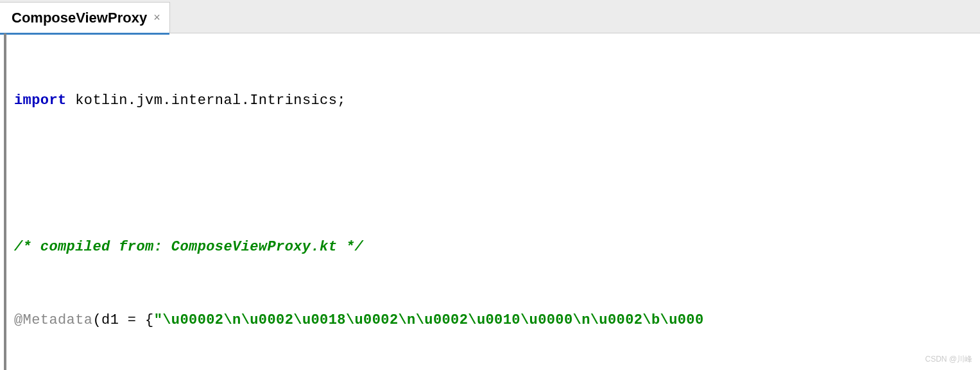  What do you see at coordinates (80, 18) in the screenshot?
I see `tab-title: ComposeViewProxy` at bounding box center [80, 18].